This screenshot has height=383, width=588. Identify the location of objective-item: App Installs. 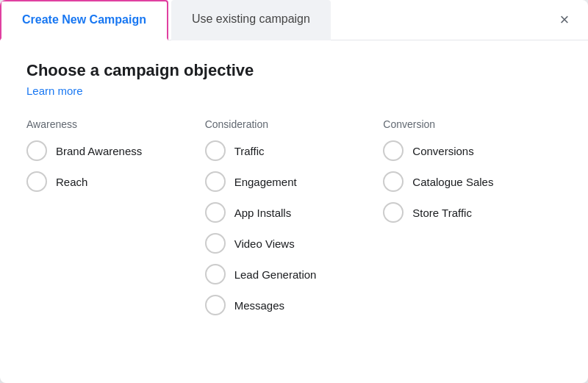
(294, 212).